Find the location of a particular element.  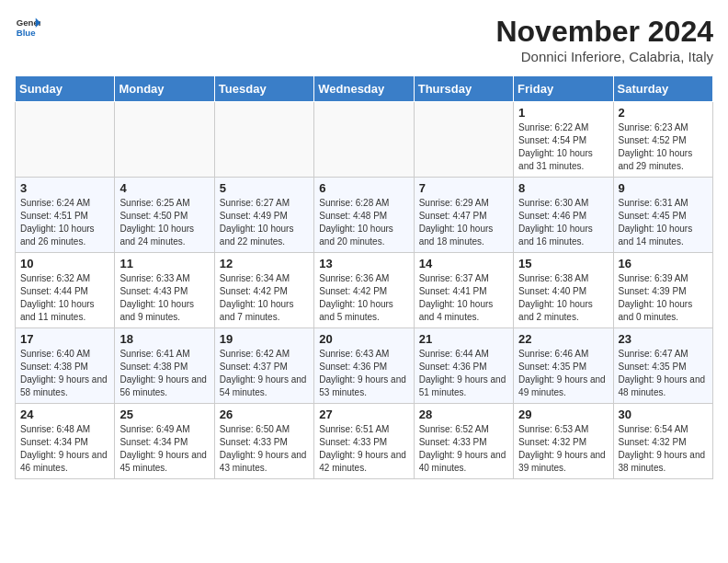

calendar-cell: 7Sunrise: 6:29 AM Sunset: 4:47 PM Daylig… is located at coordinates (463, 215).